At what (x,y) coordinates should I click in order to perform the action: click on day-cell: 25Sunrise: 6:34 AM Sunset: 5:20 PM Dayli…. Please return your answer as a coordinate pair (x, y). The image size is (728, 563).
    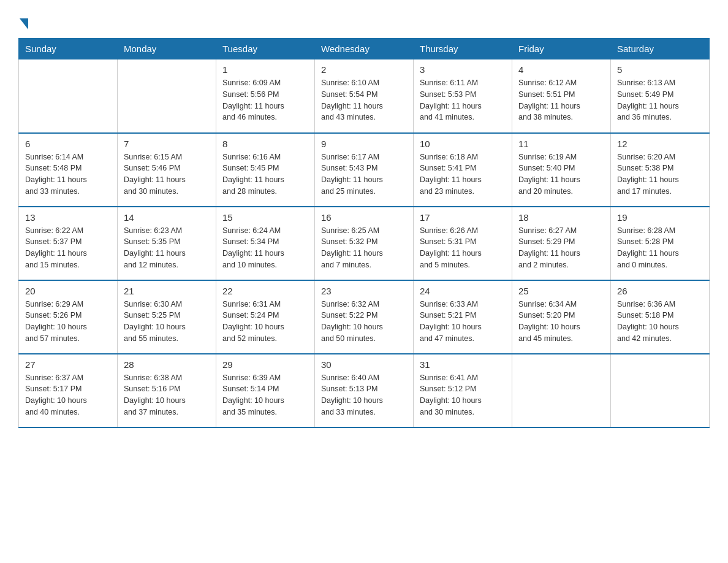
    Looking at the image, I should click on (561, 317).